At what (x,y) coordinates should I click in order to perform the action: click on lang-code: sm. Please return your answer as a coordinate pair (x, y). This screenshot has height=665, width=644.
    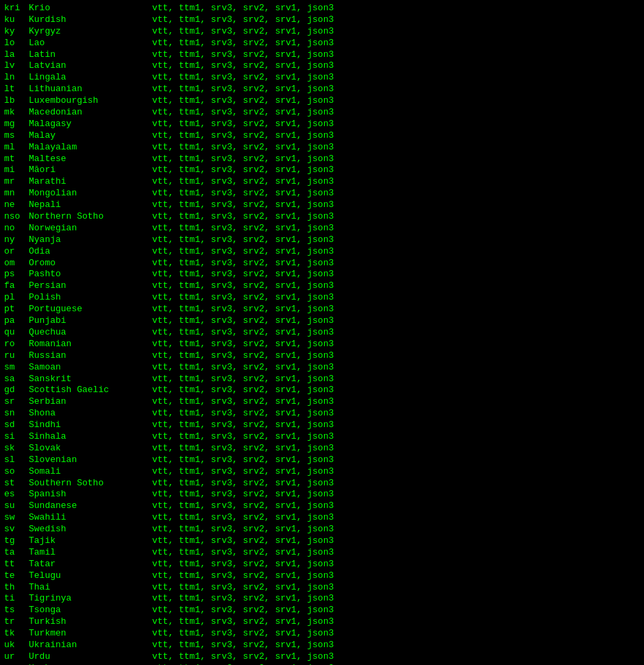
    Looking at the image, I should click on (16, 367).